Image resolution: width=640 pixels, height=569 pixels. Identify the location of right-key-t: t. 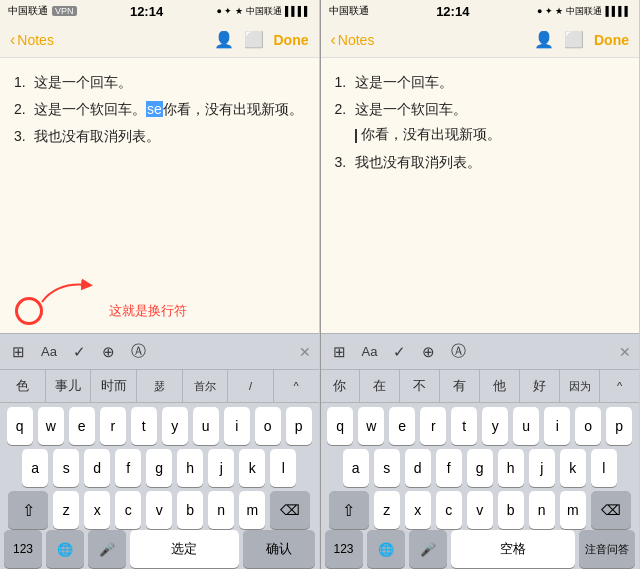
(464, 426).